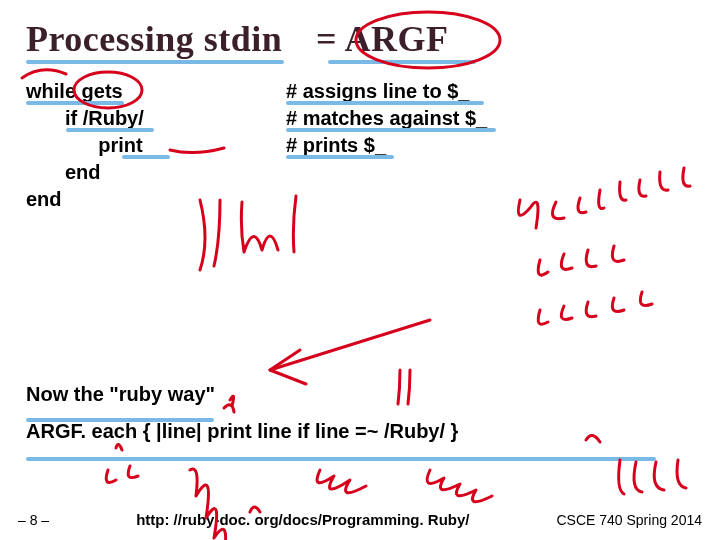 Image resolution: width=720 pixels, height=540 pixels. Describe the element at coordinates (382, 39) in the screenshot. I see `title-right: = ARGF` at that location.